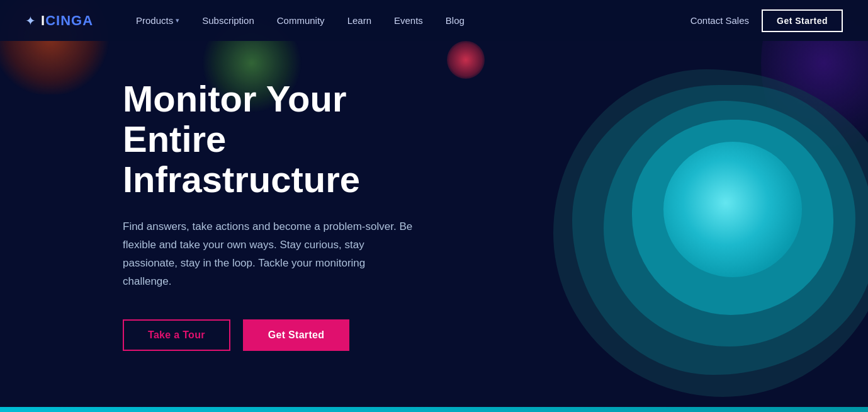 The width and height of the screenshot is (868, 412). I want to click on contact-sales-link: Contact Sales, so click(720, 20).